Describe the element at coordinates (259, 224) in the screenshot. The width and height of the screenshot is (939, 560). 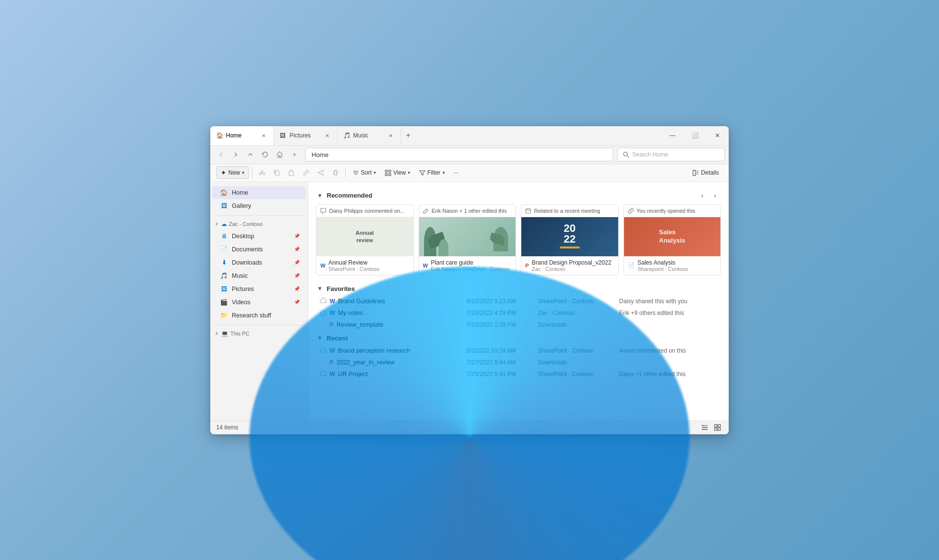
I see `sidebar-expand-zac: ☁ Zac - Contoso` at that location.